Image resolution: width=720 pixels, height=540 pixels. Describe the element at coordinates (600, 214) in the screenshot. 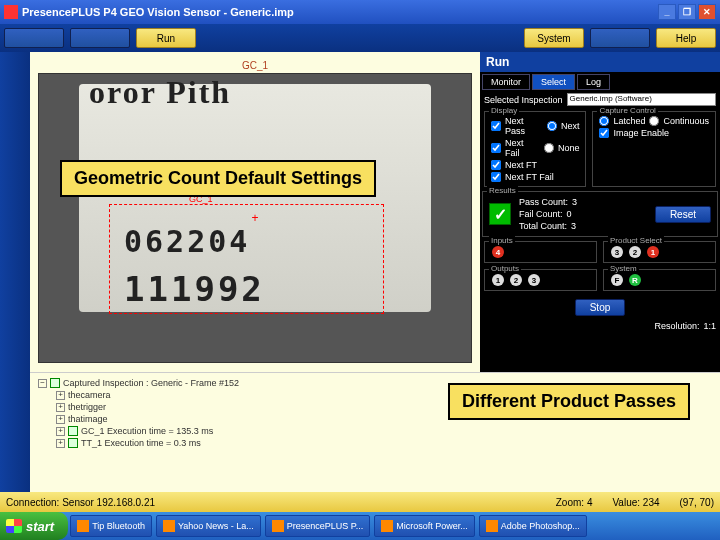

I see `results-group: Results ✓ Pass Count:3 Fail Count:0 Tota…` at that location.